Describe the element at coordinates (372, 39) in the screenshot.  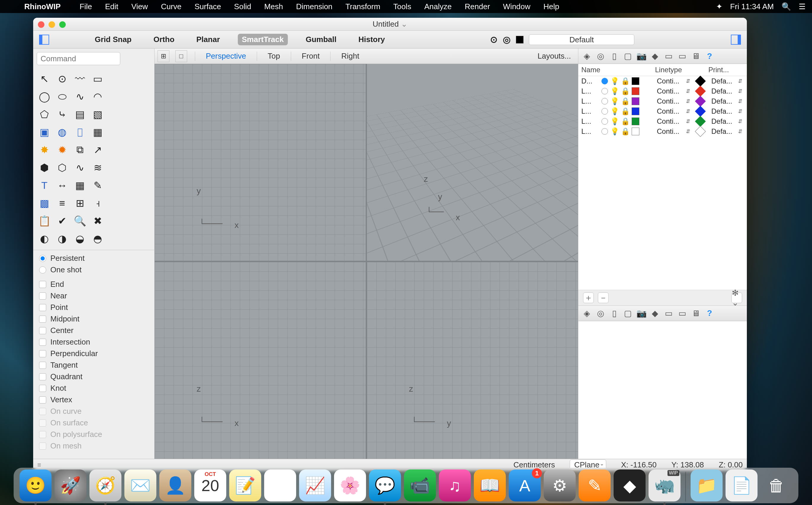
I see `toolbar-history: History` at that location.